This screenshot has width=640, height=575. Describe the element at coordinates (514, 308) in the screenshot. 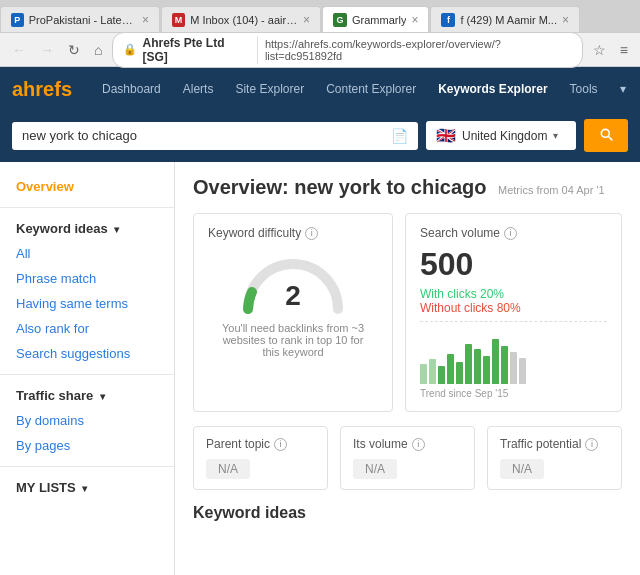

I see `without-clicks: Without clicks 80%` at that location.